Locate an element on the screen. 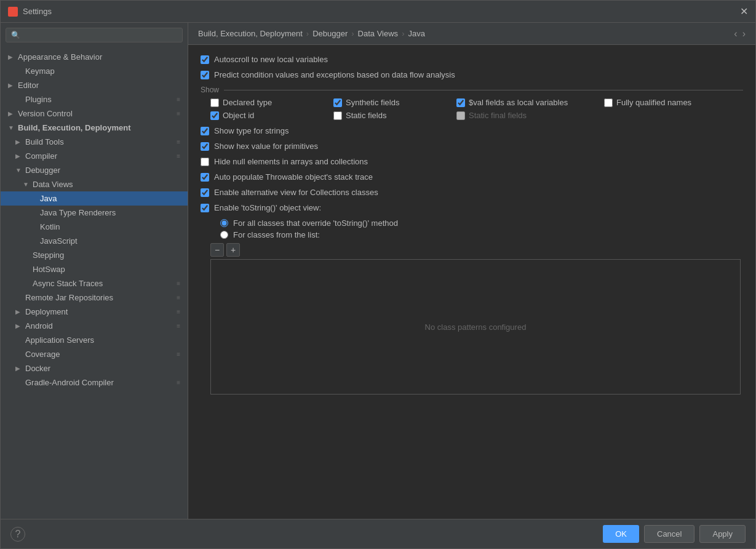  ok-button: OK is located at coordinates (621, 534).